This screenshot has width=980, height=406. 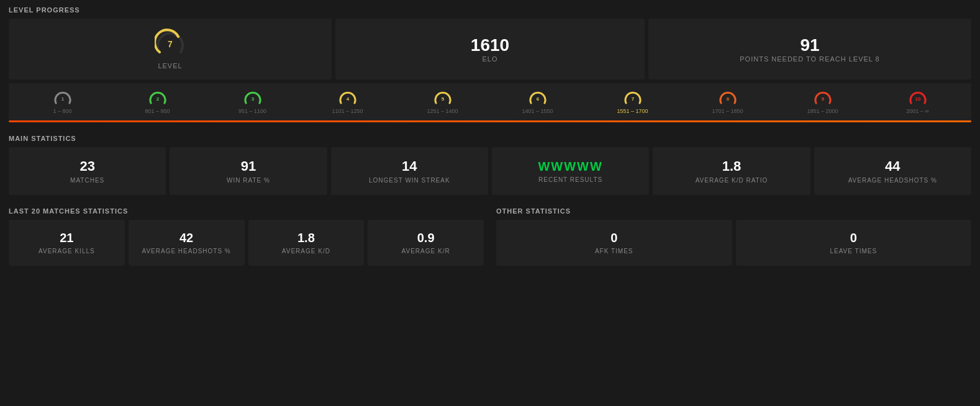 I want to click on last20-stat-card-0: 21AVERAGE KILLS, so click(x=67, y=243).